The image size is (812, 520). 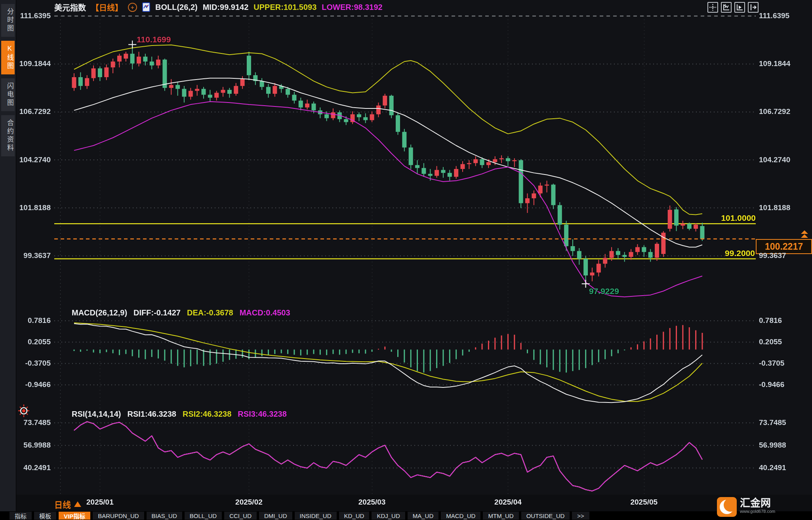 What do you see at coordinates (733, 7) in the screenshot?
I see `chart-toolbar` at bounding box center [733, 7].